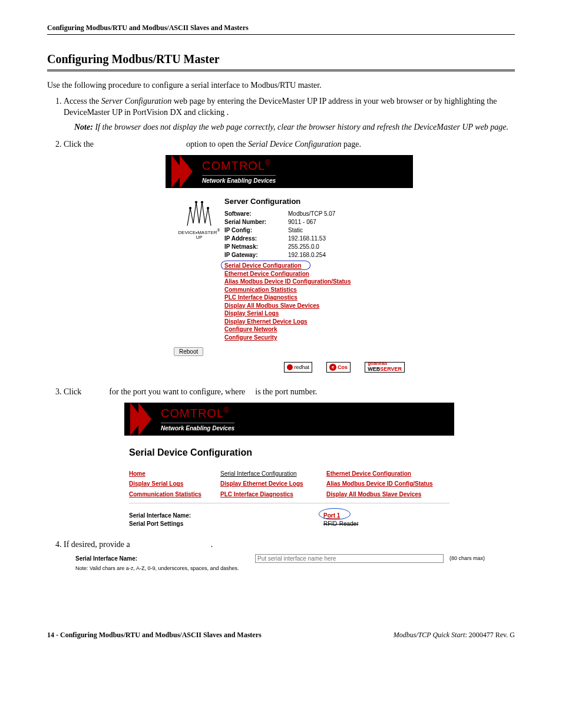  Describe the element at coordinates (290, 367) in the screenshot. I see `redhat-icon` at that location.